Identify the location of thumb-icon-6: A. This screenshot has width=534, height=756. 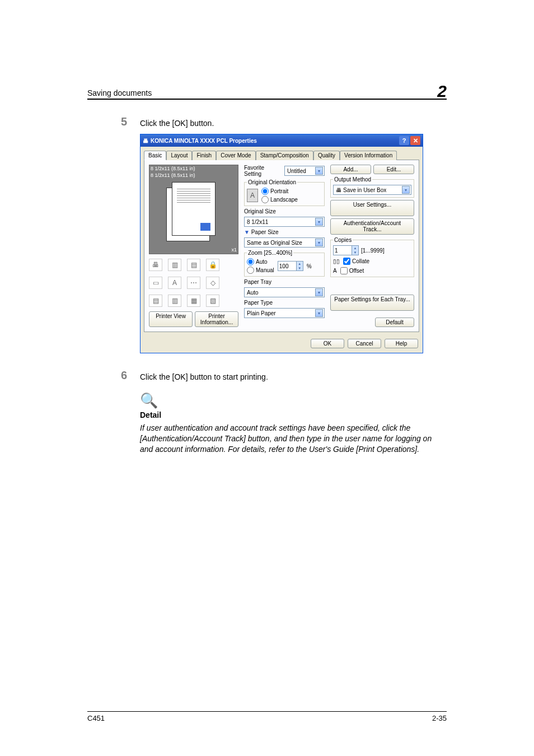
(175, 283).